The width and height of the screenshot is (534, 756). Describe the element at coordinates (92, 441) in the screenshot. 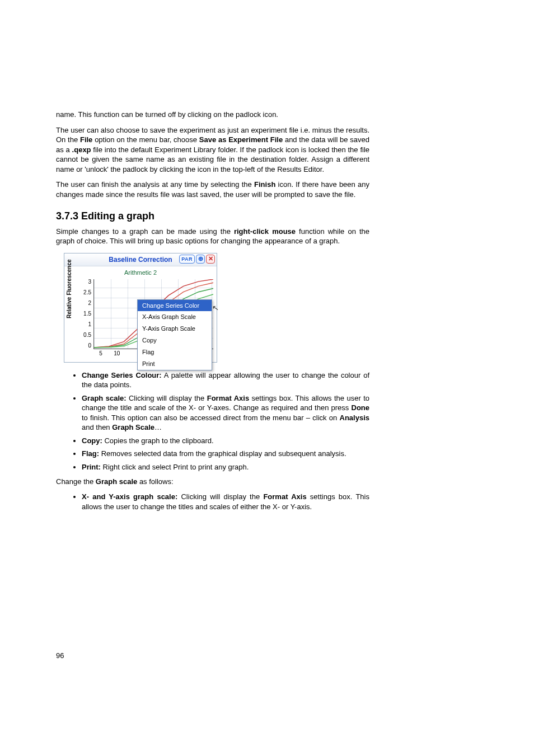

I see `bold: Copy:` at that location.